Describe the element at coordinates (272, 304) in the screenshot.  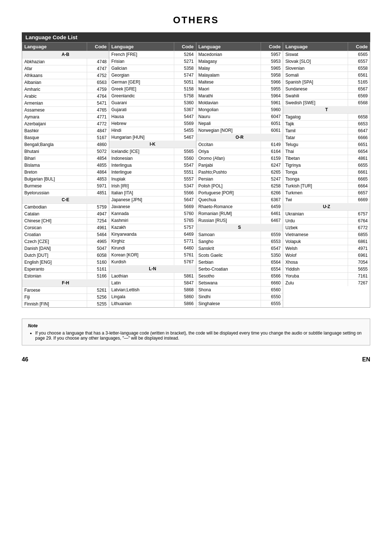
I see `lang-code: 6555` at that location.